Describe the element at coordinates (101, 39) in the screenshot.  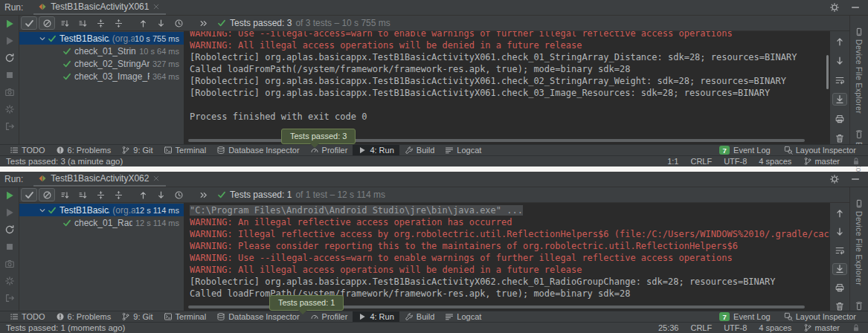
I see `test-tree-row: TestB1BasicActivityX061 (org.aplas.t 10 …` at that location.